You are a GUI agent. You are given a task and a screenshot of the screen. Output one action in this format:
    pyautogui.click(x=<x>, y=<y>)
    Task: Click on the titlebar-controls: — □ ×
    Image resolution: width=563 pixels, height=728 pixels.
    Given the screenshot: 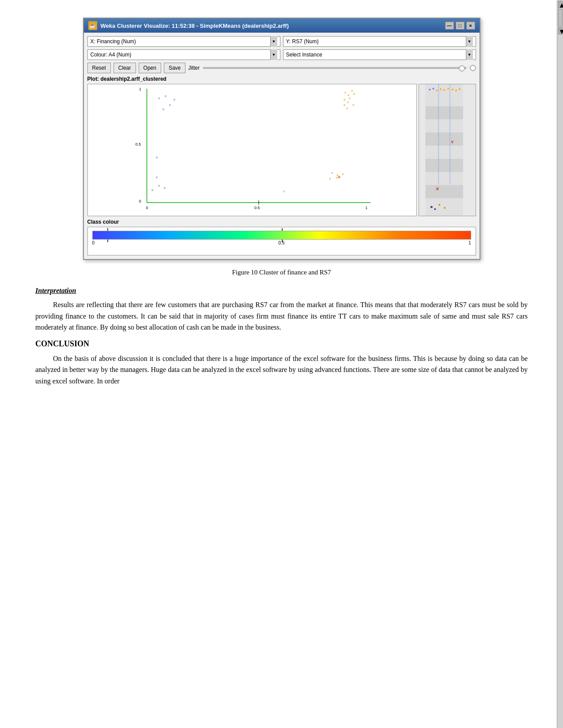 What is the action you would take?
    pyautogui.click(x=460, y=26)
    